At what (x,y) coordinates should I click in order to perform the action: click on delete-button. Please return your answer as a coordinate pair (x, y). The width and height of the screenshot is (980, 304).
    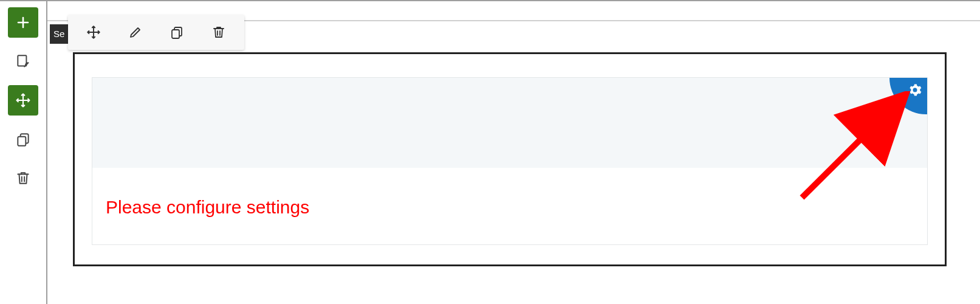
    Looking at the image, I should click on (219, 32).